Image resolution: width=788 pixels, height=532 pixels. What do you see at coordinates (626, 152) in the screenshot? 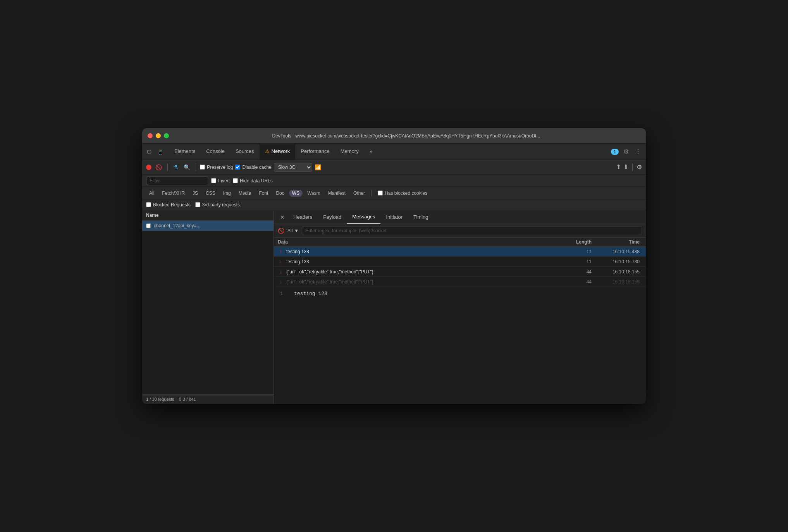
I see `settings-icon: ⚙` at bounding box center [626, 152].